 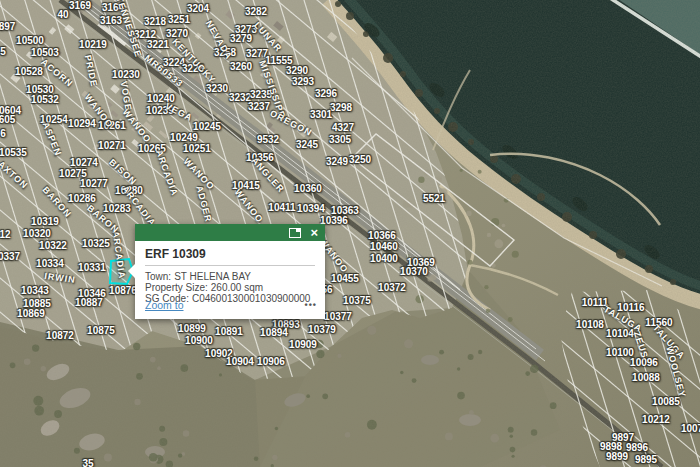 I want to click on popup-title: ERF 10309, so click(x=230, y=254).